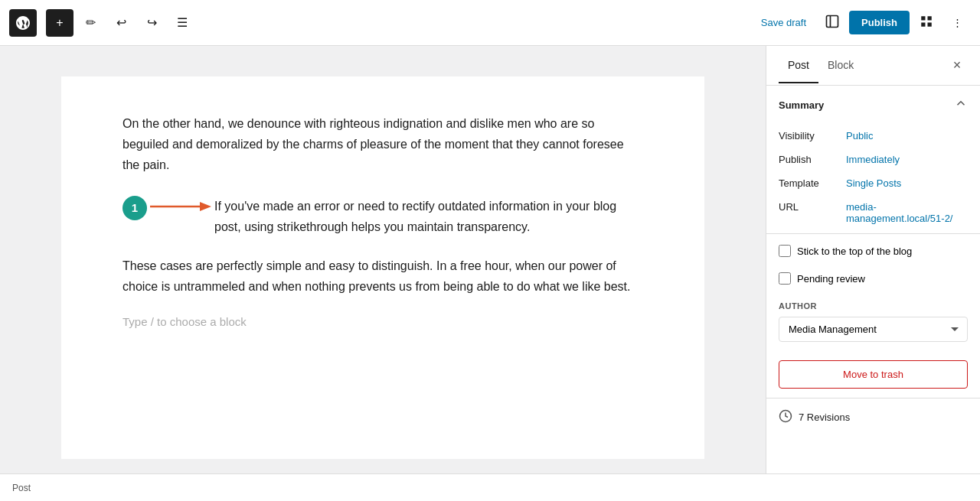 This screenshot has width=980, height=501. Describe the element at coordinates (383, 276) in the screenshot. I see `paragraph-3: These cases are perfectly simple and eas…` at that location.